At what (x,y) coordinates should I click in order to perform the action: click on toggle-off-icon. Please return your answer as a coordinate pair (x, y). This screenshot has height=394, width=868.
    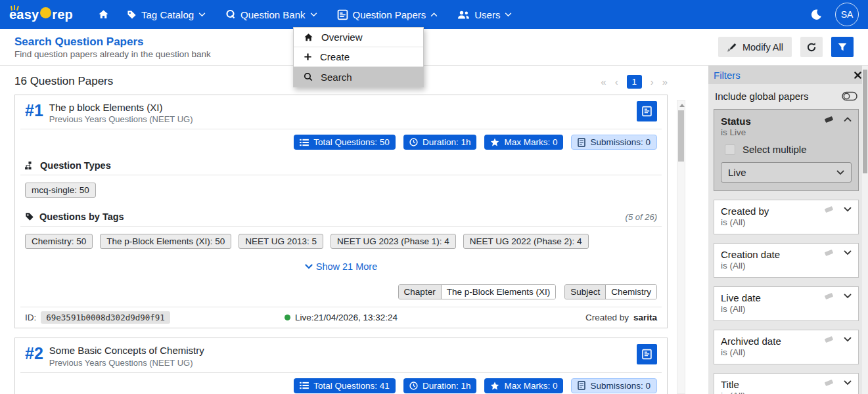
    Looking at the image, I should click on (850, 96).